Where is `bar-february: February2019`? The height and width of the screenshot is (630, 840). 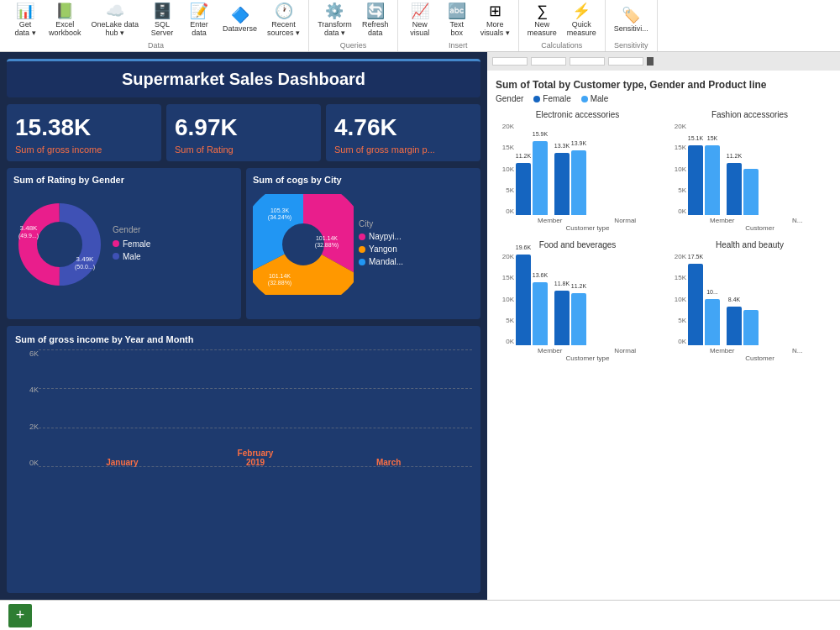
bar-february: February2019 is located at coordinates (255, 456).